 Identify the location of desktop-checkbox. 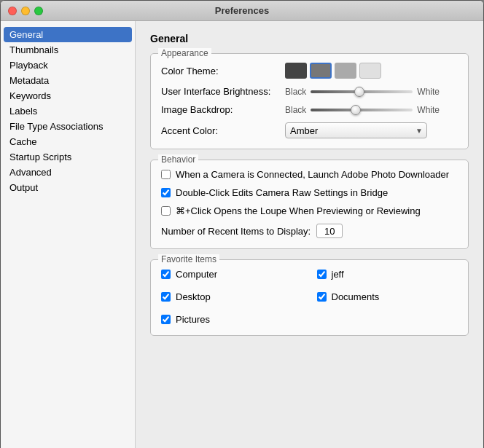
(166, 297).